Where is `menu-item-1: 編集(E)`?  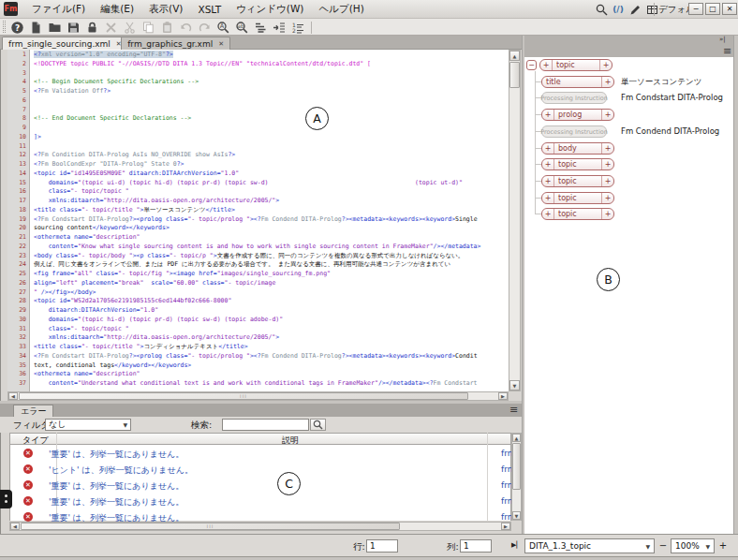 menu-item-1: 編集(E) is located at coordinates (117, 9).